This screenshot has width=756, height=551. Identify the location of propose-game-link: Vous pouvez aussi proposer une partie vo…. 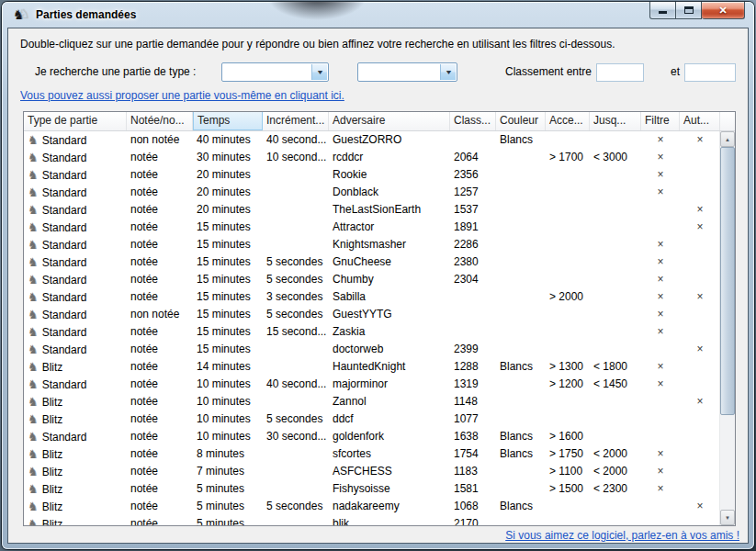
(182, 96).